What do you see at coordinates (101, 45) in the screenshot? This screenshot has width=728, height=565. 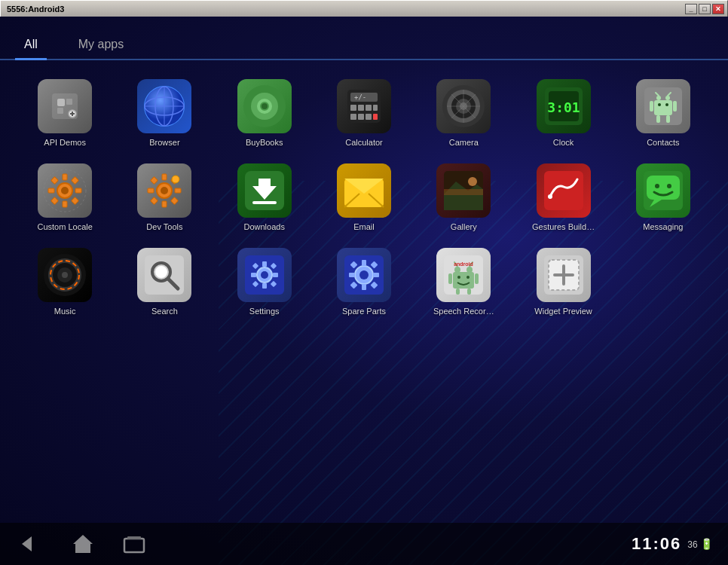 I see `tab-myapps: My apps` at bounding box center [101, 45].